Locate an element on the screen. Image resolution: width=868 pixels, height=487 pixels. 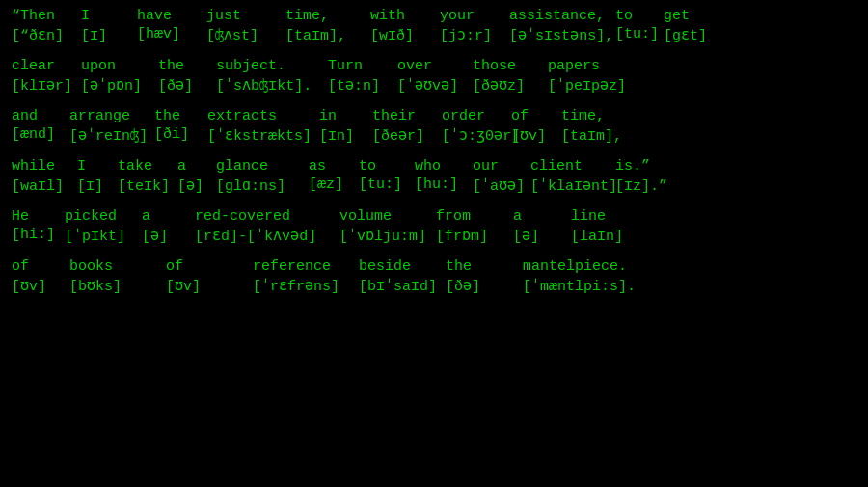
phonetic-5-2: [ʊv] is located at coordinates (209, 285).